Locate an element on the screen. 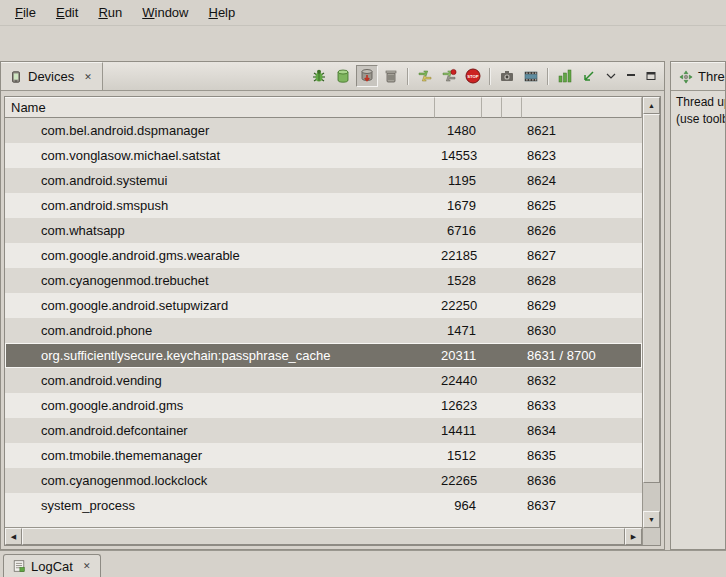 Image resolution: width=726 pixels, height=577 pixels. process-pid: 1512 is located at coordinates (458, 456).